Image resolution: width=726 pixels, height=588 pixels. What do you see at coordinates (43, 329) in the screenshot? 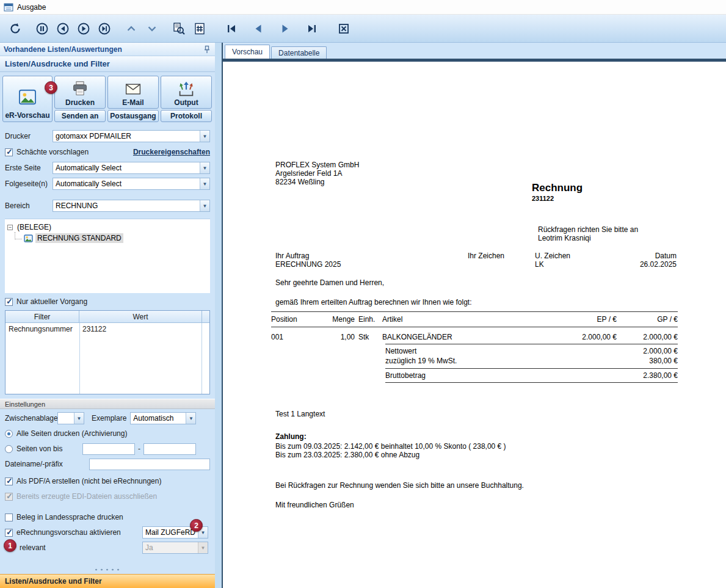
I see `filter-name-cell: Rechnungsnummer` at bounding box center [43, 329].